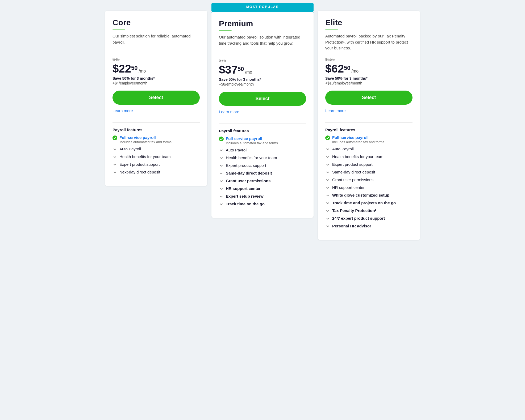 The height and width of the screenshot is (420, 525). I want to click on feature-bold: Expert setup review, so click(245, 196).